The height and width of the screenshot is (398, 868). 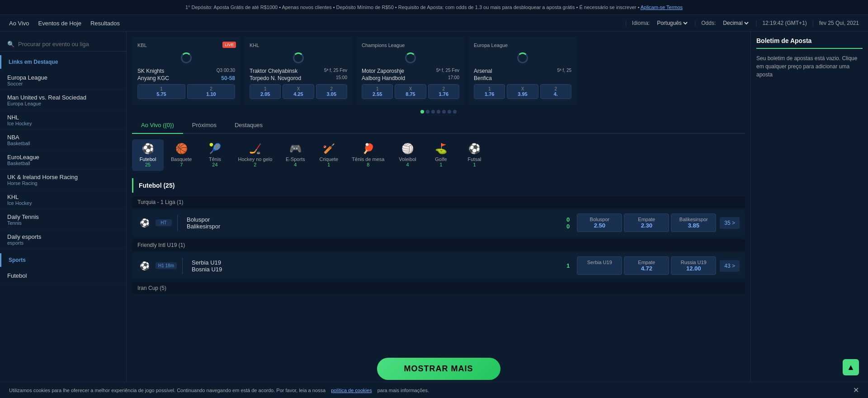 I want to click on sport-filter-tenis-mesa: 🏓 Tênis de mesa 8, so click(x=368, y=155).